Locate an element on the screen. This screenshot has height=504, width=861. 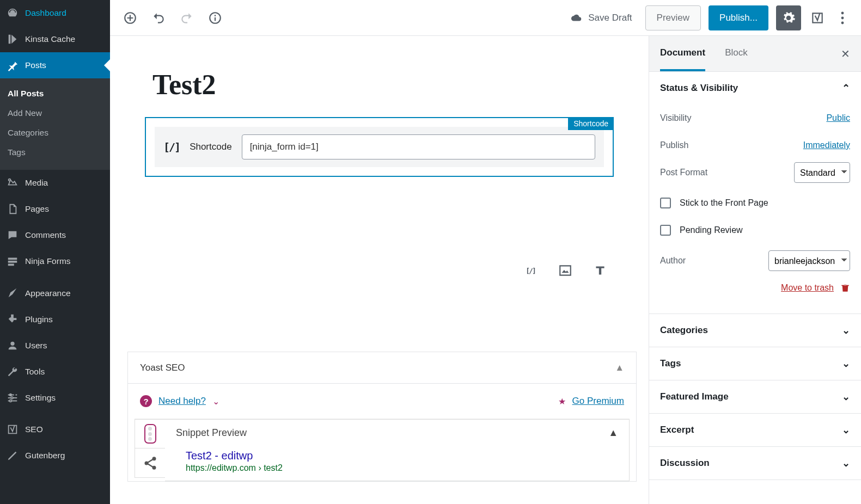
caret-up-icon: ▲ is located at coordinates (620, 368).